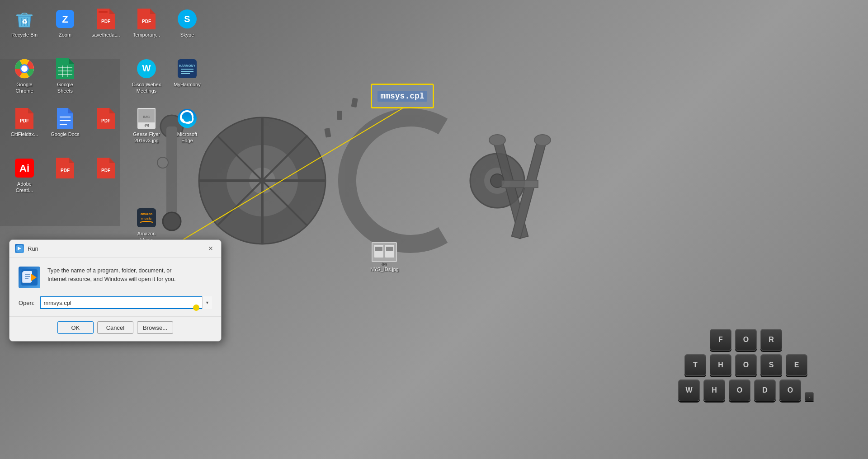  I want to click on yellow-dot-annotation, so click(196, 308).